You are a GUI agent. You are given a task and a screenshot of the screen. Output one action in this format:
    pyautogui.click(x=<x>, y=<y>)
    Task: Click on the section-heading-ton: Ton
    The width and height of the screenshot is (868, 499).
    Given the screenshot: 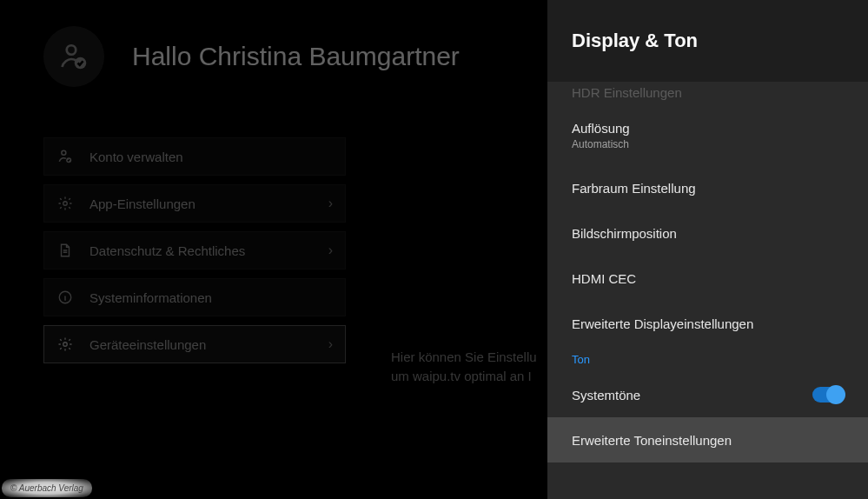 What is the action you would take?
    pyautogui.click(x=707, y=358)
    